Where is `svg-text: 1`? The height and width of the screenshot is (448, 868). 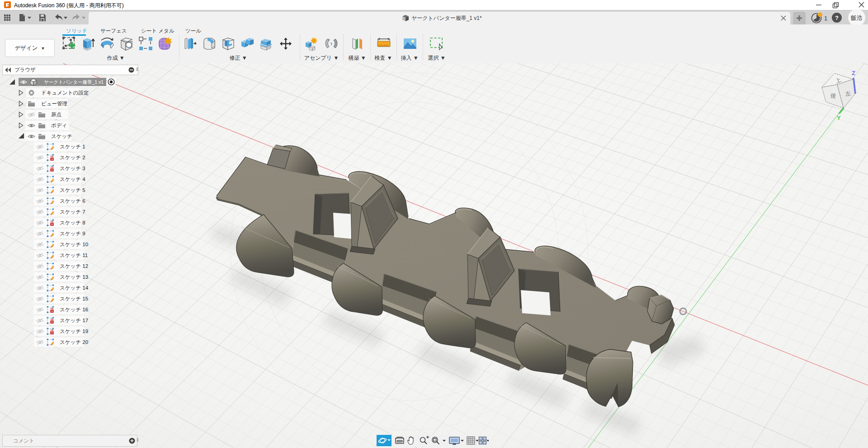
svg-text: 1 is located at coordinates (826, 18).